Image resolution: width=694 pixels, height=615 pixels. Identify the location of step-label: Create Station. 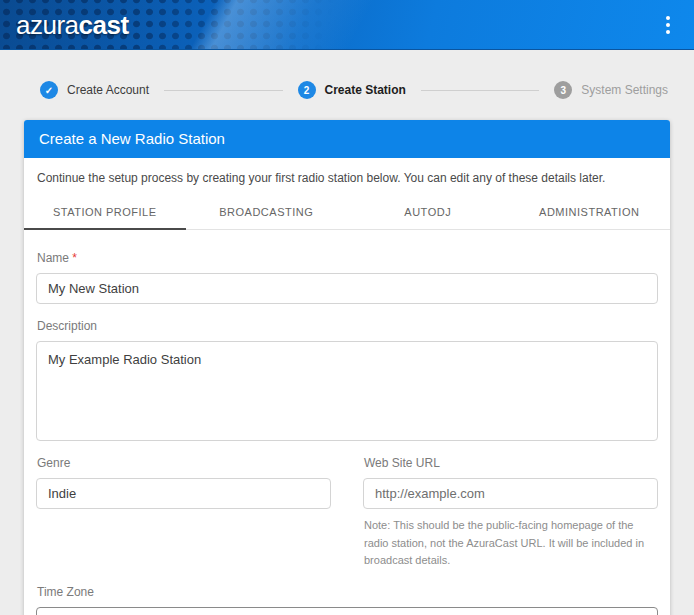
(366, 90).